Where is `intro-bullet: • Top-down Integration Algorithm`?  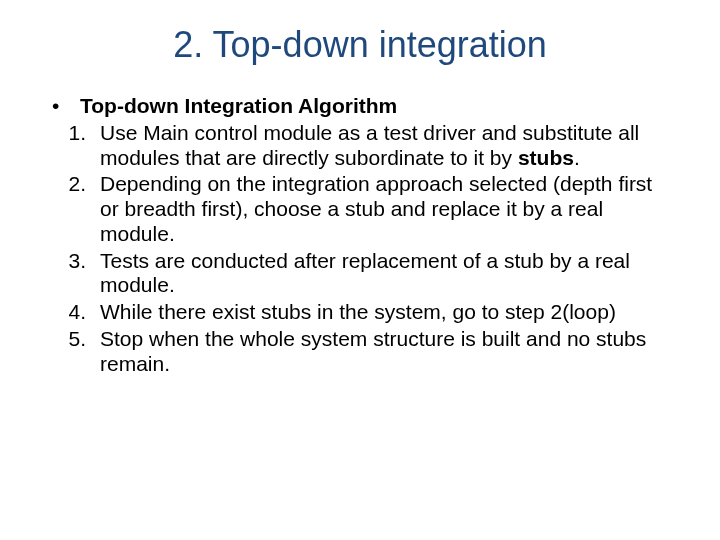 intro-bullet: • Top-down Integration Algorithm is located at coordinates (360, 106).